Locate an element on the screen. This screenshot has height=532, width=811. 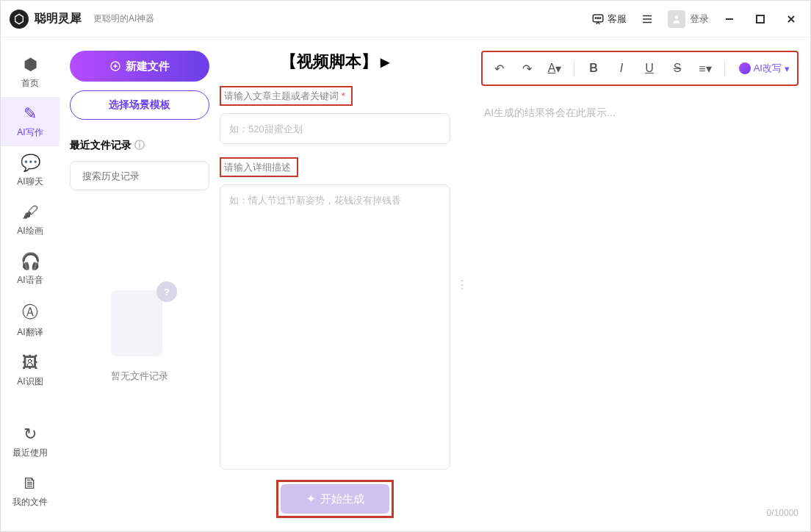
underline-button: U is located at coordinates (649, 68).